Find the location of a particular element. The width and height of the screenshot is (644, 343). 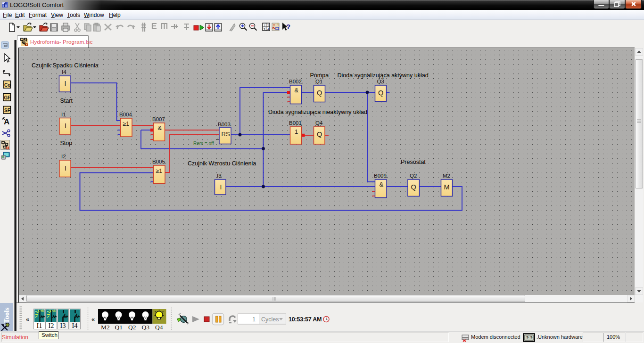

svg-text: B005. is located at coordinates (159, 162).